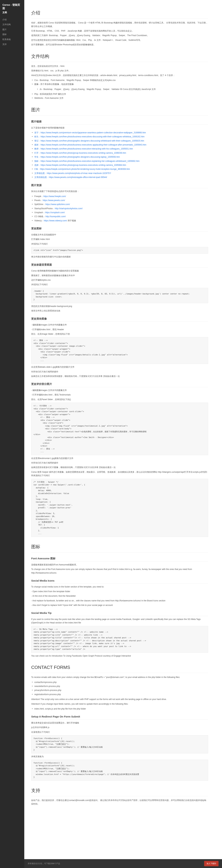  Describe the element at coordinates (120, 717) in the screenshot. I see `redirect-heading: Setup A Redirect Page On Form Submit` at that location.